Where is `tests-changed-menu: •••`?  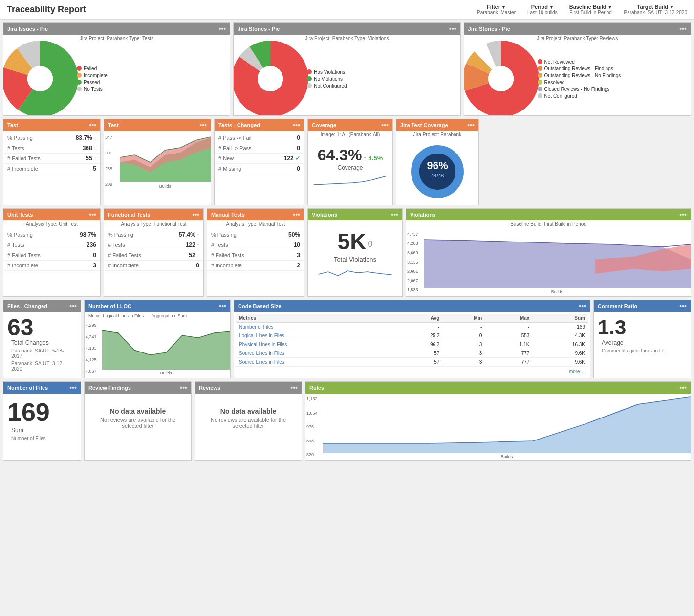 tests-changed-menu: ••• is located at coordinates (296, 125).